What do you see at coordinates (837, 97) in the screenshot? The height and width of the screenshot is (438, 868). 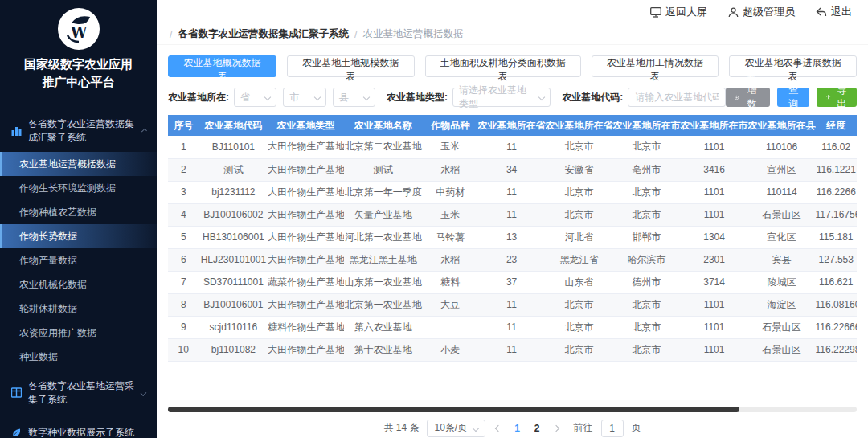 I see `export-button: 导出` at bounding box center [837, 97].